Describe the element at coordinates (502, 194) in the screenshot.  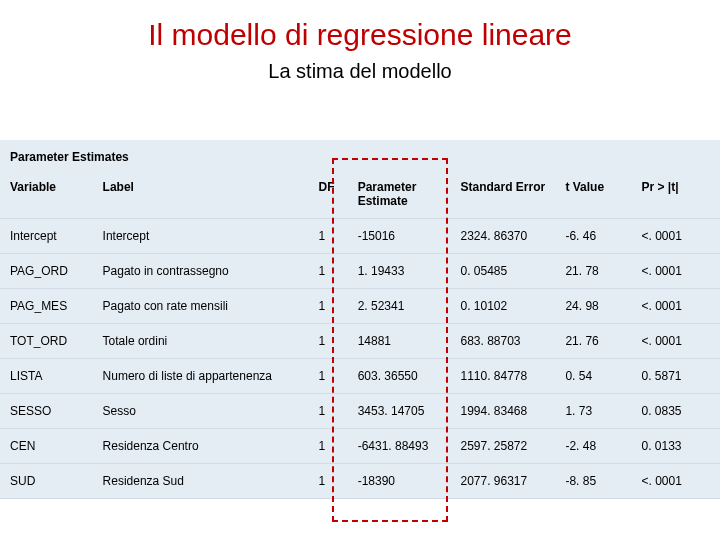
I see `col-se: Standard Error` at that location.